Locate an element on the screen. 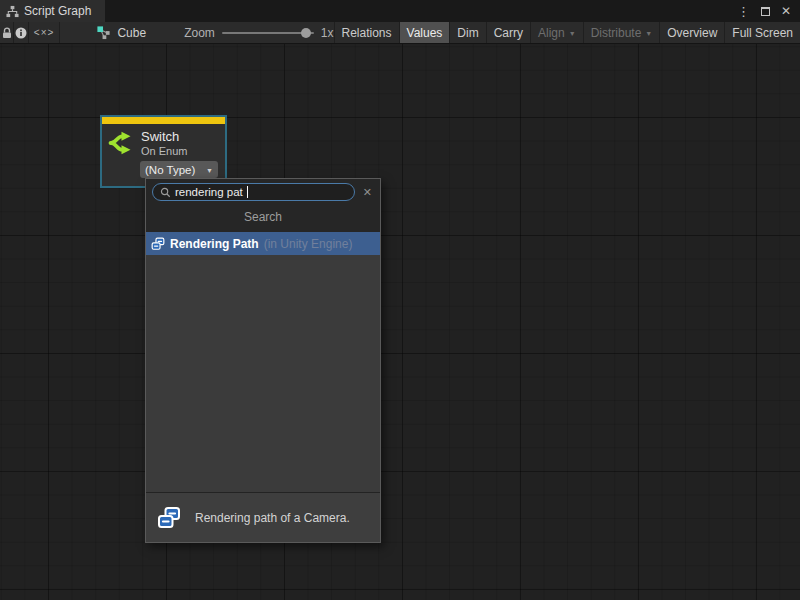  close-icon: ✕ is located at coordinates (786, 11).